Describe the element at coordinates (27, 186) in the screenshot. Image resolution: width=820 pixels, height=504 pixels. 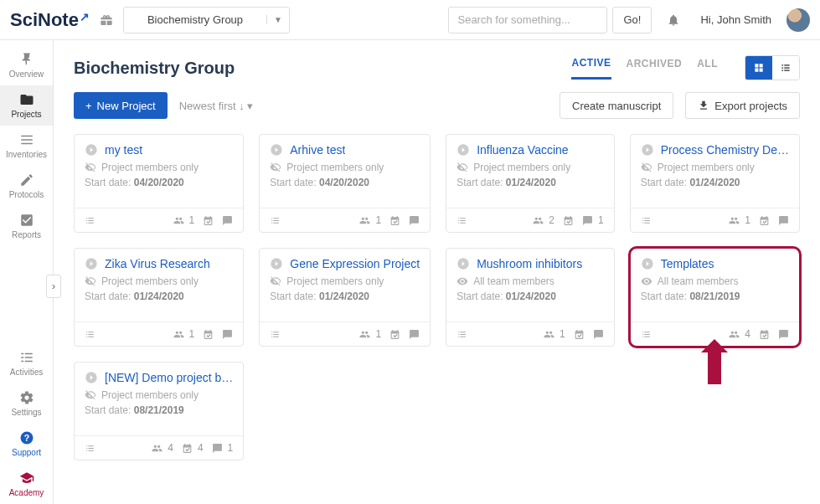
I see `sidebar-item-protocols: Protocols` at that location.